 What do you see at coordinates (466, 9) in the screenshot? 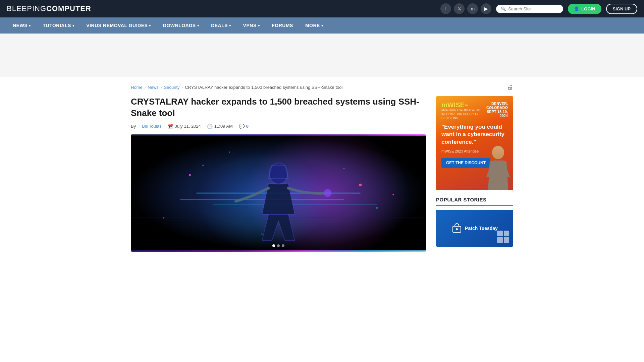
I see `social-icons: f 𝕏 m ▶` at bounding box center [466, 9].